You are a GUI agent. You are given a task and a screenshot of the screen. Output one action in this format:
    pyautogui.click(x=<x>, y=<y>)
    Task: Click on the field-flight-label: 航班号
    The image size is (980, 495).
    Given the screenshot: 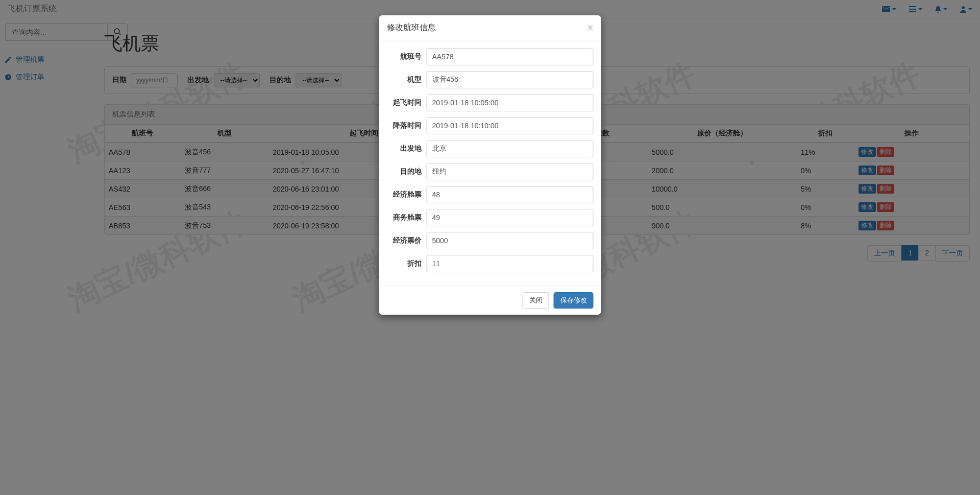 What is the action you would take?
    pyautogui.click(x=407, y=57)
    